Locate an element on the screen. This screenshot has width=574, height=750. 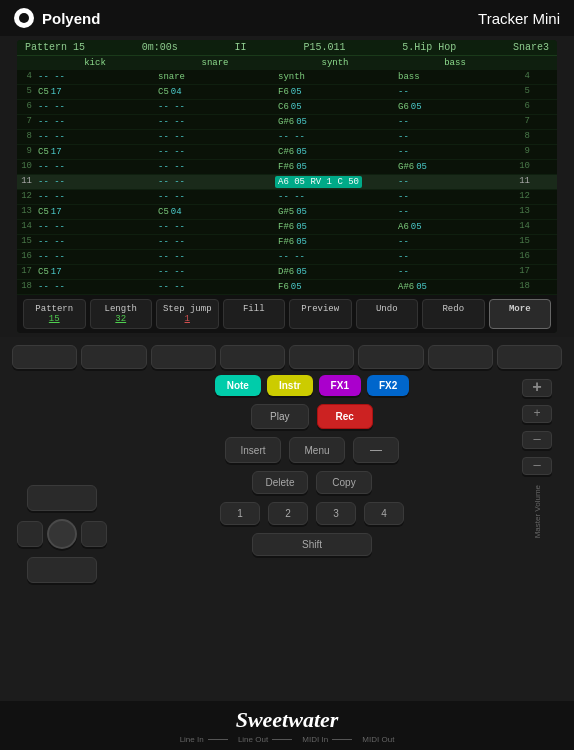
volume-plus-large-button: + is located at coordinates (537, 388).